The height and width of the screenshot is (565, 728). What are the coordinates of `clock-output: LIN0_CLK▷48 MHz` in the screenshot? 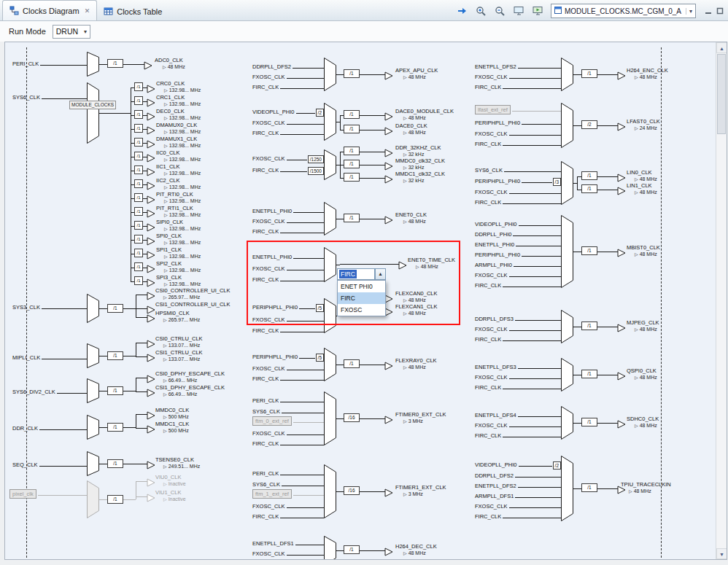 It's located at (642, 176).